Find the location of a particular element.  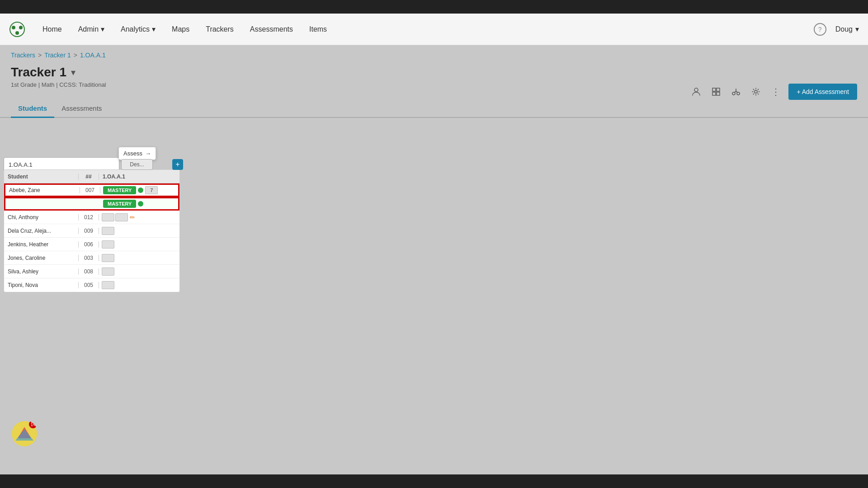

table-row: Silva, Ashley 008 is located at coordinates (92, 272).